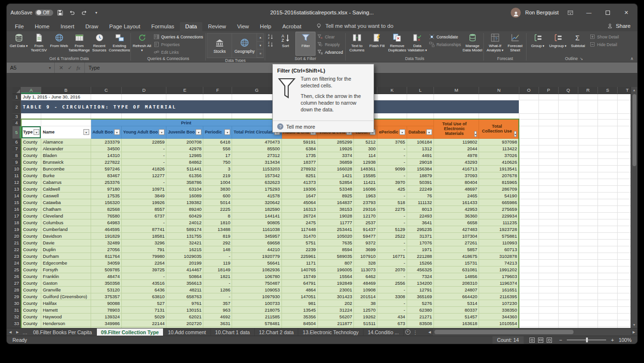 The height and width of the screenshot is (363, 644). Describe the element at coordinates (457, 169) in the screenshot. I see `cell: 416713` at that location.